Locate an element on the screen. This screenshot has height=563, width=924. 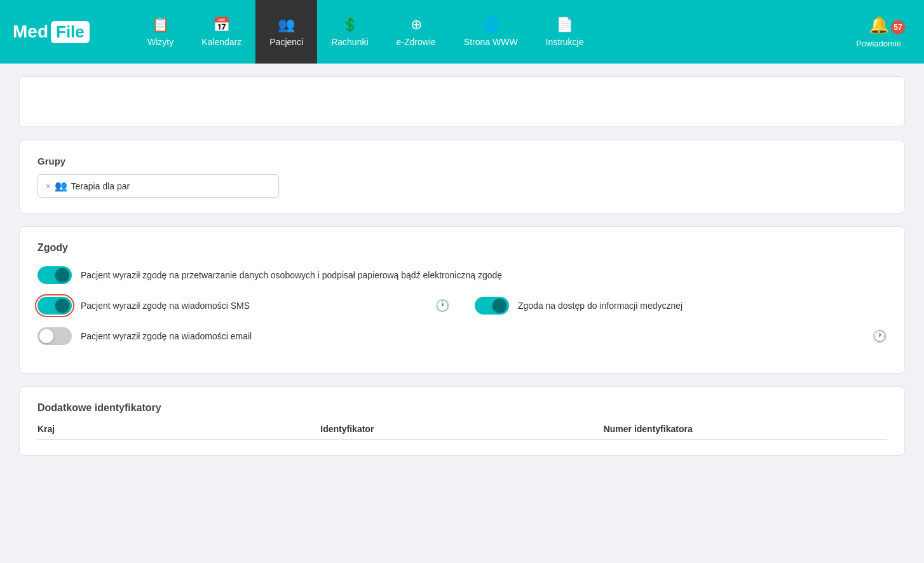
rachunki-icon: 💲 is located at coordinates (350, 25).